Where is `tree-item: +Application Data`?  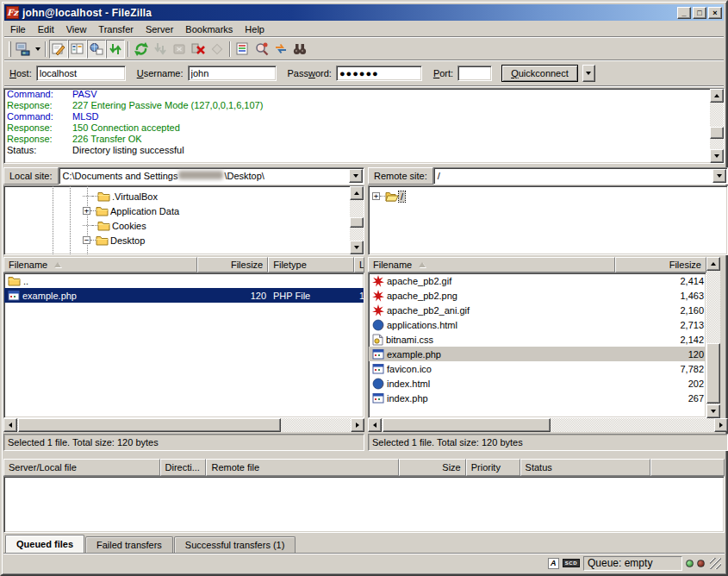
tree-item: +Application Data is located at coordinates (184, 210).